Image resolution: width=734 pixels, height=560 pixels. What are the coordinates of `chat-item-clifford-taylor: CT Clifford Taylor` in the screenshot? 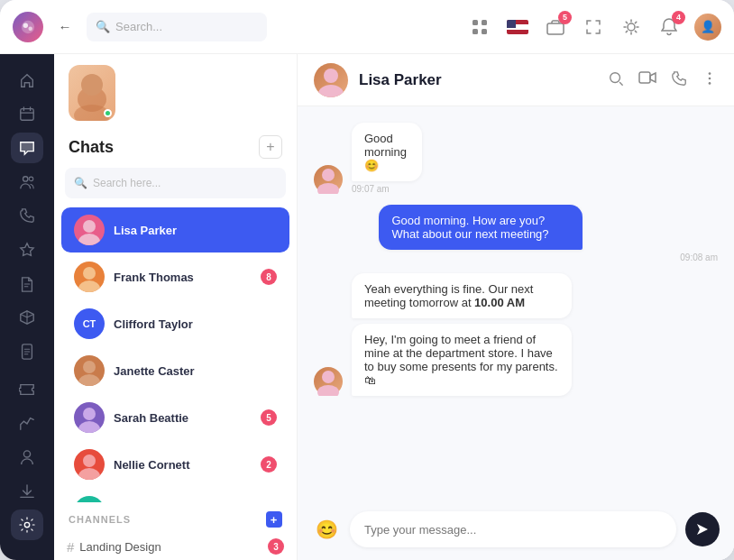 It's located at (175, 324).